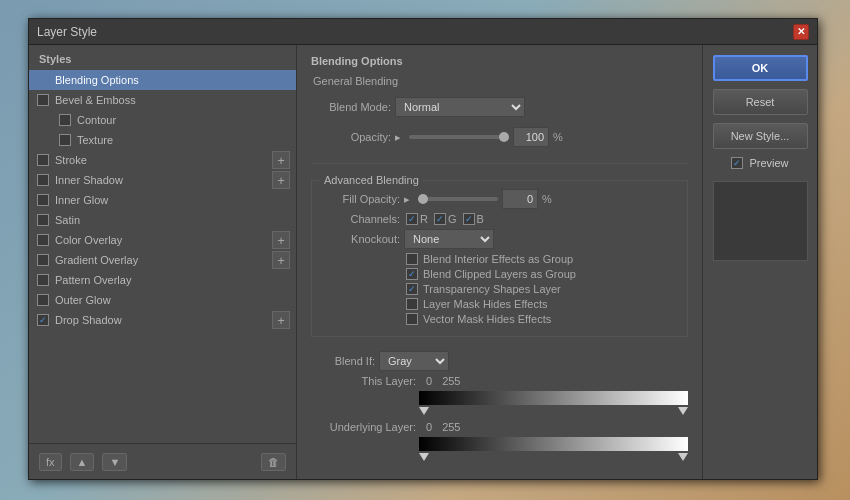  Describe the element at coordinates (500, 61) in the screenshot. I see `main-section-title: Blending Options` at that location.